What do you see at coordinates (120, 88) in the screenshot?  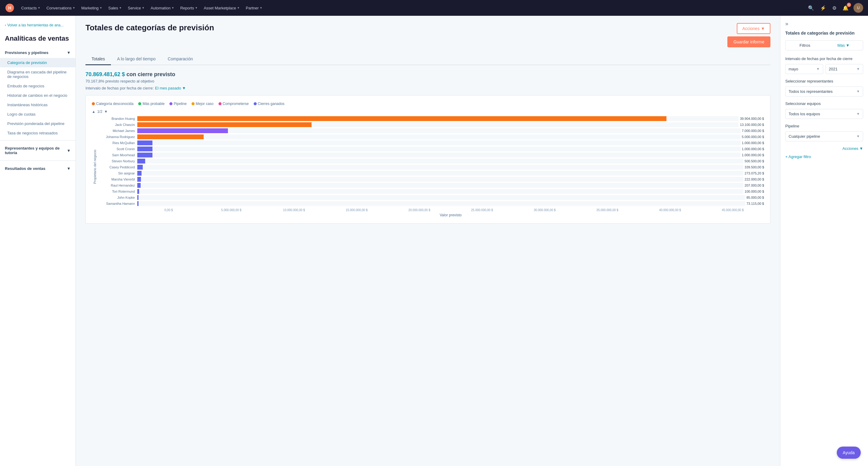 I see `date-filter-label: Intervalo de fechas por fecha de cierre:` at bounding box center [120, 88].